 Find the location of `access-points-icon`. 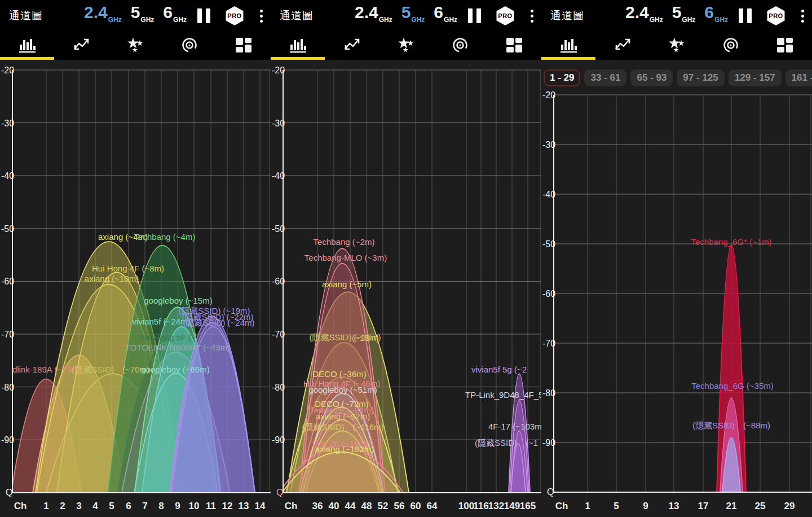

access-points-icon is located at coordinates (731, 45).